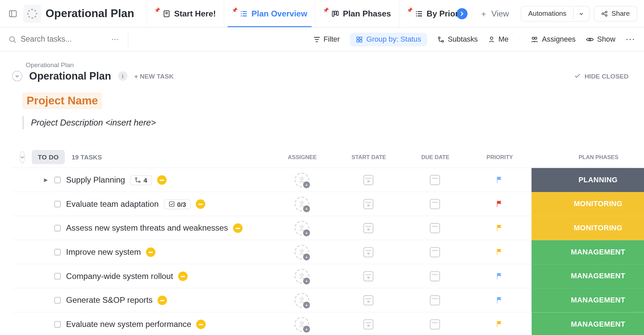  Describe the element at coordinates (302, 157) in the screenshot. I see `col-assignee: ASSIGNEE` at that location.